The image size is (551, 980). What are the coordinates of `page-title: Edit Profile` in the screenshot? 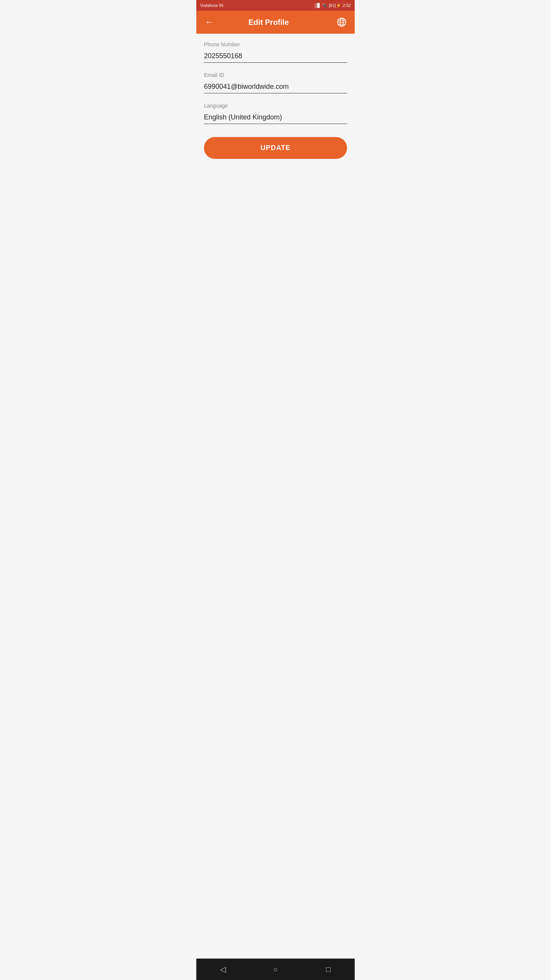 It's located at (269, 22).